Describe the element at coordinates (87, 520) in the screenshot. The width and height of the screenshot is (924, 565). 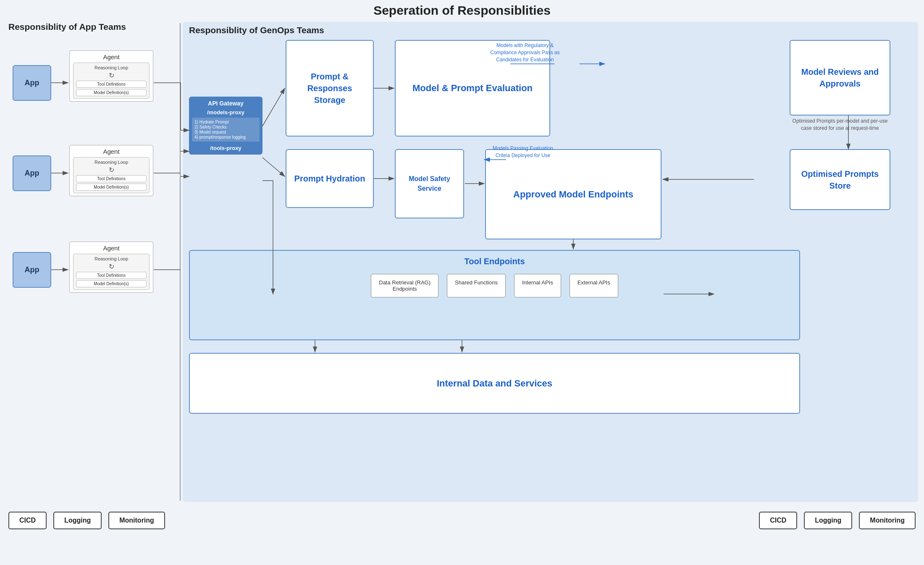
I see `bottom-badges-left: CICD Logging Monitoring` at that location.